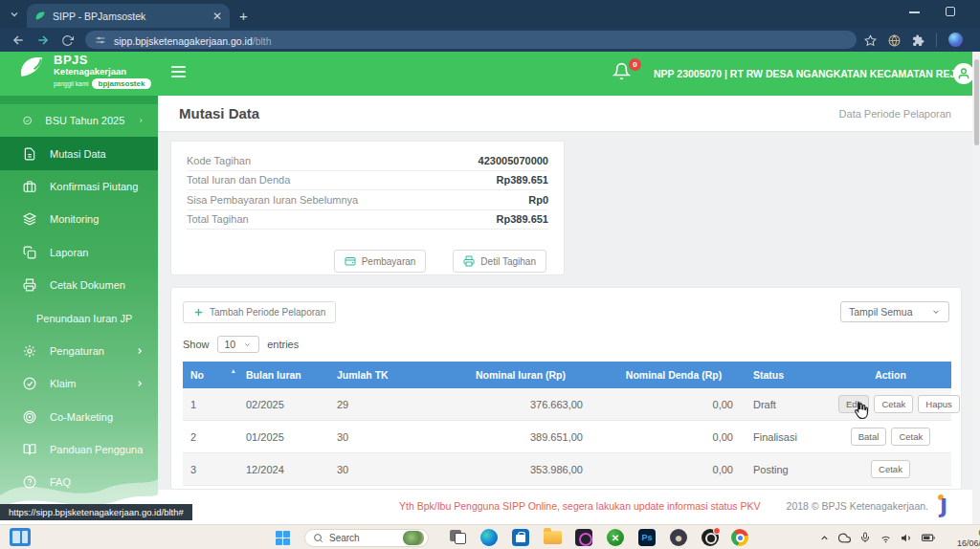 This screenshot has height=549, width=980. Describe the element at coordinates (553, 538) in the screenshot. I see `file-explorer-icon` at that location.